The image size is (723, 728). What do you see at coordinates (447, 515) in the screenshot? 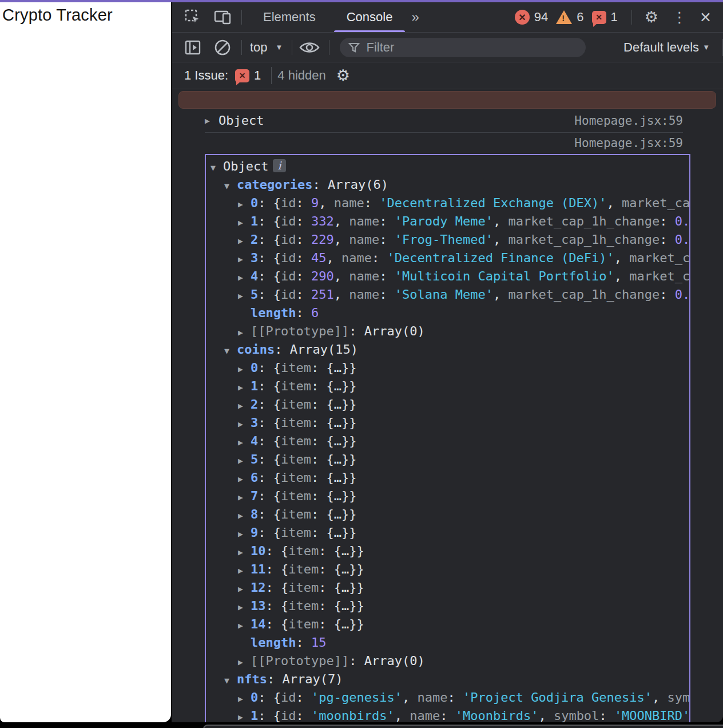
I see `tree-row: ▶8: {item: {…}}` at bounding box center [447, 515].